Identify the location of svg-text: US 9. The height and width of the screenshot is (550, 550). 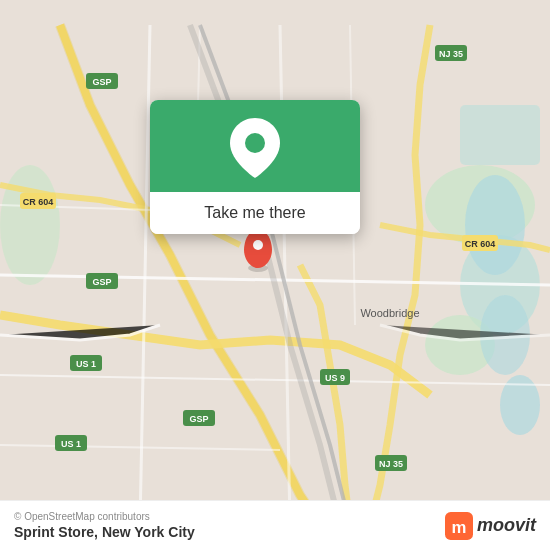
(335, 378).